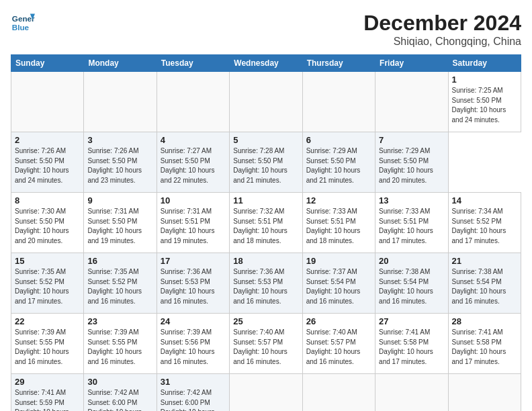 The height and width of the screenshot is (411, 532). I want to click on logo: General Blue, so click(24, 23).